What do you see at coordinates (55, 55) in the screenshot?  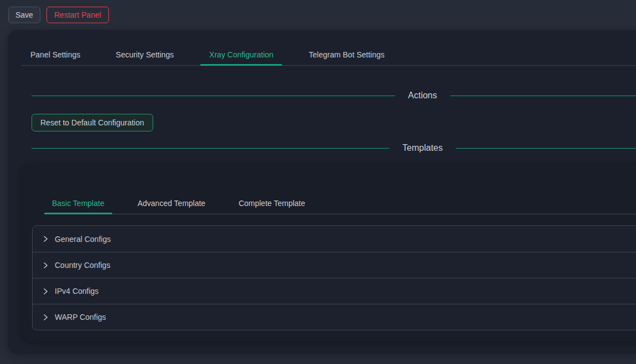 I see `tab-panel-settings: Panel Settings` at bounding box center [55, 55].